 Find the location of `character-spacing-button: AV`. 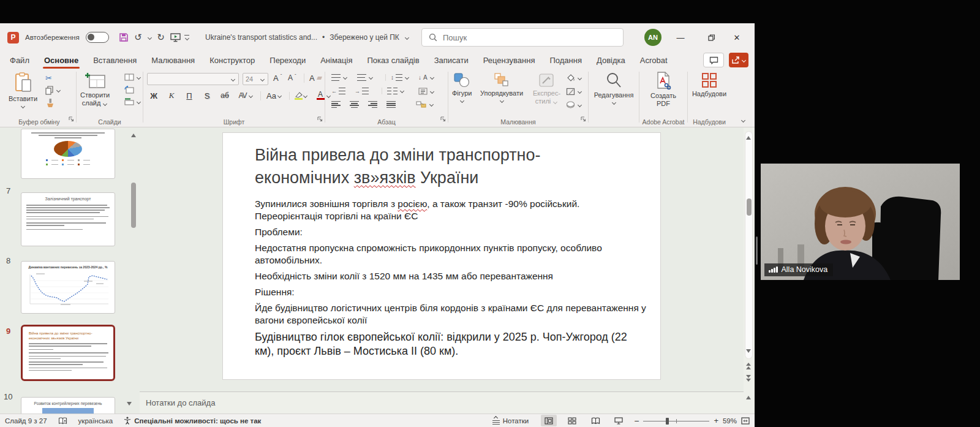

character-spacing-button: AV is located at coordinates (245, 96).